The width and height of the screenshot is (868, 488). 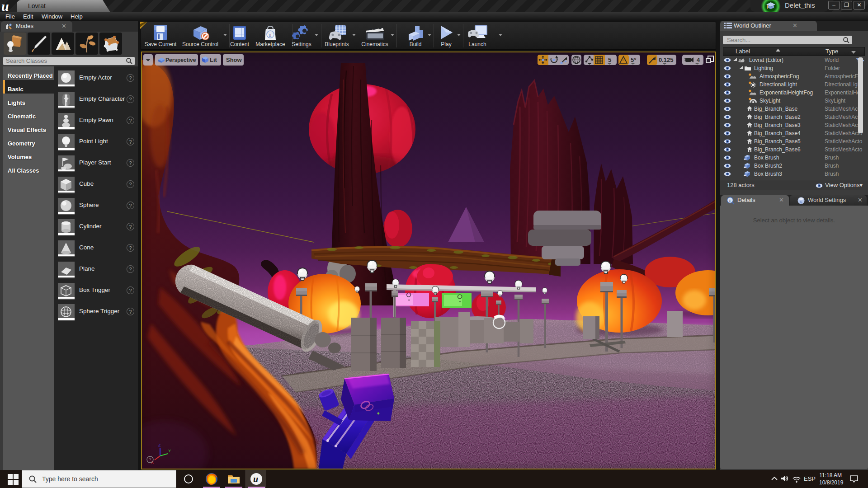 I want to click on svg-text: 4, so click(x=698, y=60).